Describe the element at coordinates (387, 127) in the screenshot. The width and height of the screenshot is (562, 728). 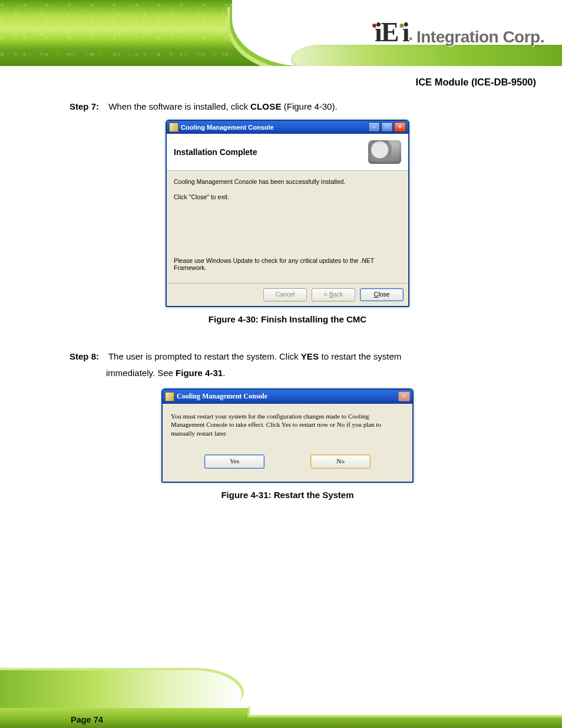
I see `window-controls: – □ ×` at that location.